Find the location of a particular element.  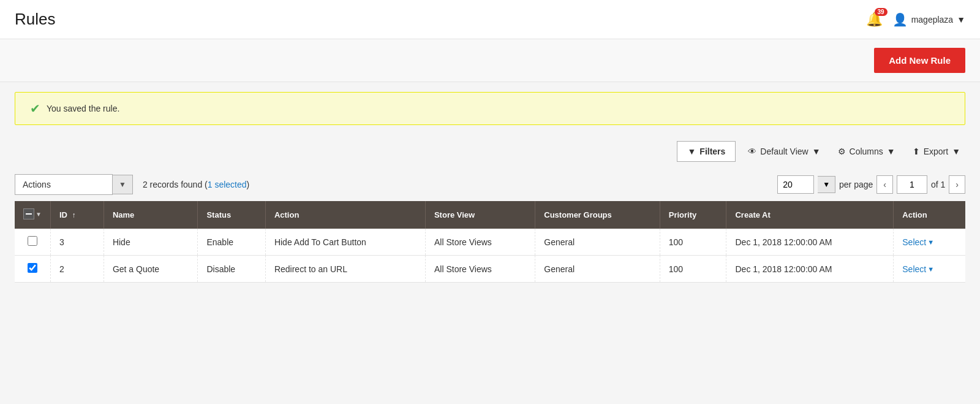

th-priority: Priority is located at coordinates (693, 215).